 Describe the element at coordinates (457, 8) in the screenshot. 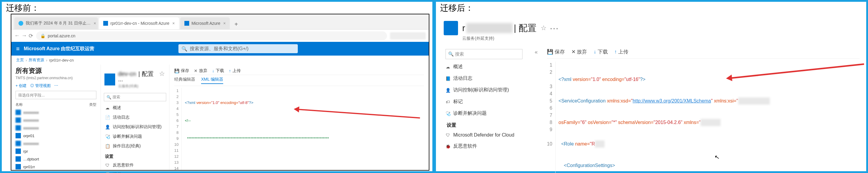

I see `label-after: 迁移后：` at that location.